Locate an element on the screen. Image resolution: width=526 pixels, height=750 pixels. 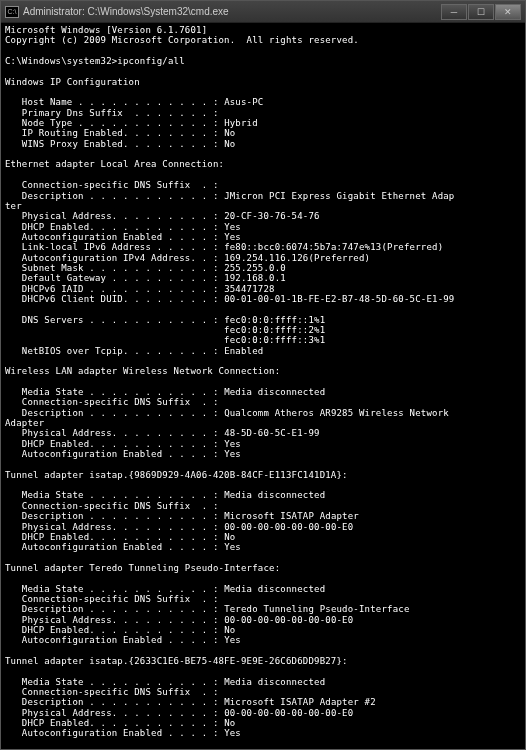
minimize-button: ─ is located at coordinates (454, 12).